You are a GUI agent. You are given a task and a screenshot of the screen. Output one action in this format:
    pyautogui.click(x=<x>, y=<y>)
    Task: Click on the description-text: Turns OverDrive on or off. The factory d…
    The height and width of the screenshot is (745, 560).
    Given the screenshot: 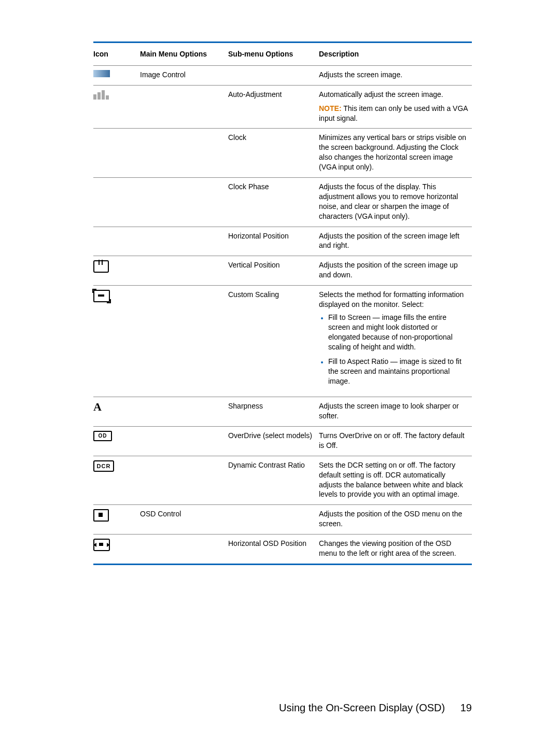 What is the action you would take?
    pyautogui.click(x=392, y=441)
    